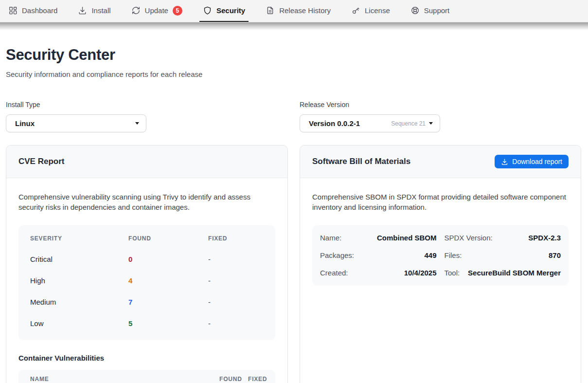 The image size is (588, 383). I want to click on sbom-info-pair: Created: 10/4/2025, so click(378, 273).